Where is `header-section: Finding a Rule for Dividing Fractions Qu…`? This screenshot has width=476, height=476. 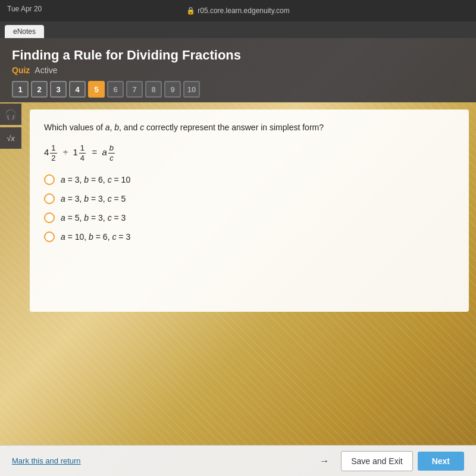
header-section: Finding a Rule for Dividing Fractions Qu… is located at coordinates (238, 70).